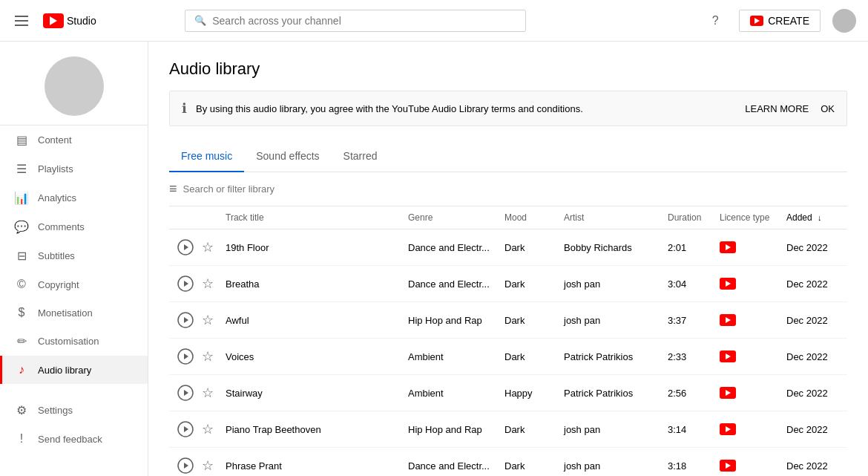  What do you see at coordinates (508, 69) in the screenshot?
I see `page-title: Audio library` at bounding box center [508, 69].